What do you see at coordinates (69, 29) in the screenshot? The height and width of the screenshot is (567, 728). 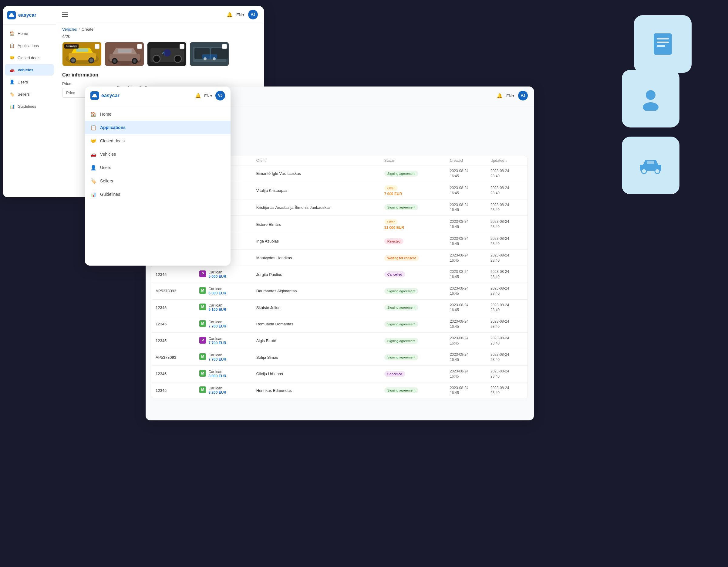 I see `breadcrumb-parent: Vehicles` at bounding box center [69, 29].